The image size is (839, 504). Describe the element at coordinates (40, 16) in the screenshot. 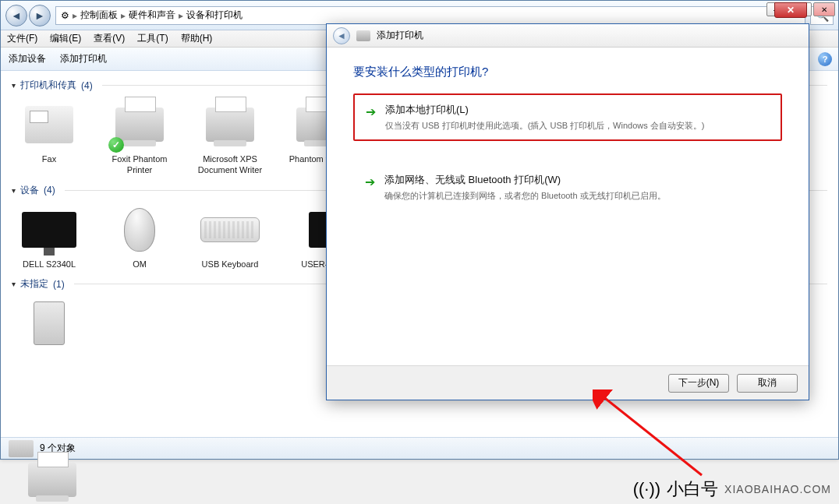

I see `forward-button: ►` at that location.